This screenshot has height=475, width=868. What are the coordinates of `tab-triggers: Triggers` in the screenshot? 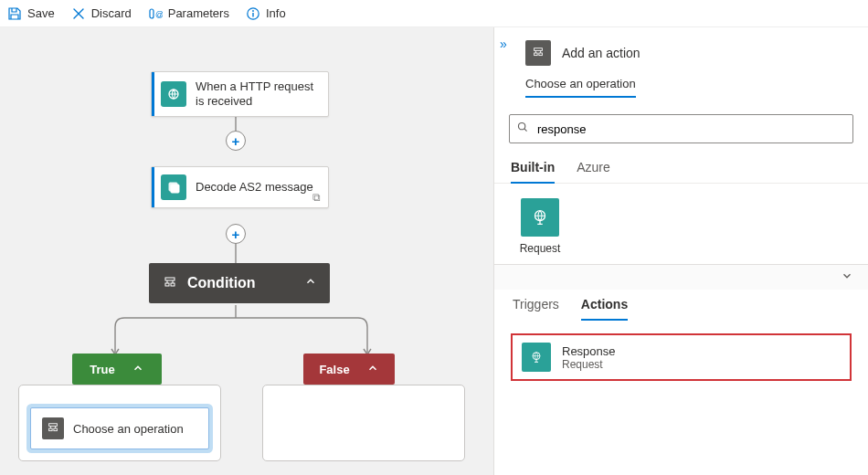 It's located at (535, 305).